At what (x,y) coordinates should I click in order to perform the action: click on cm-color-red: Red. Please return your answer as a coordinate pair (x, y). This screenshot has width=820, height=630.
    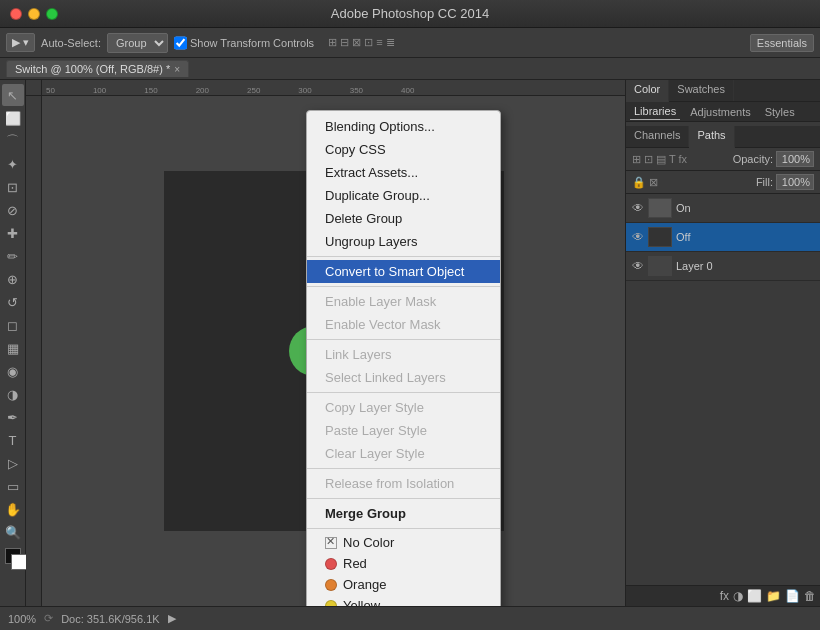
    Looking at the image, I should click on (404, 564).